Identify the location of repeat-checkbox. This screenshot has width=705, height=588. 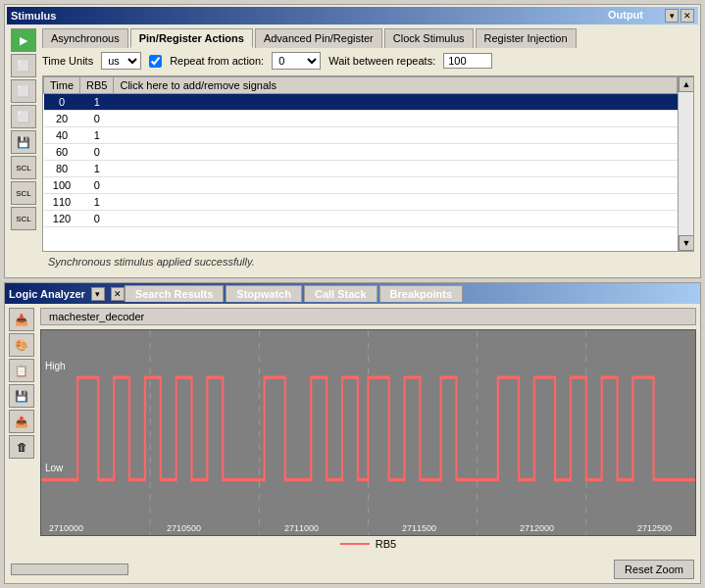
(155, 61).